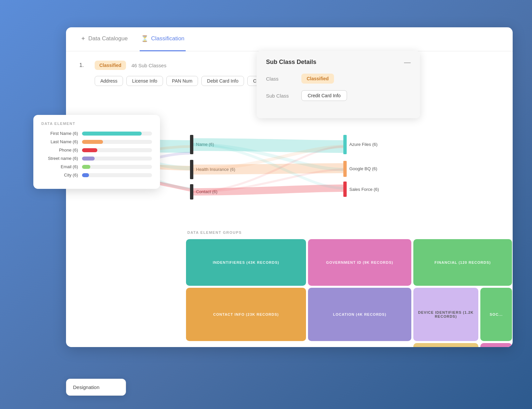 The width and height of the screenshot is (532, 409). What do you see at coordinates (281, 96) in the screenshot?
I see `panel-subclass-label: Sub Class` at bounding box center [281, 96].